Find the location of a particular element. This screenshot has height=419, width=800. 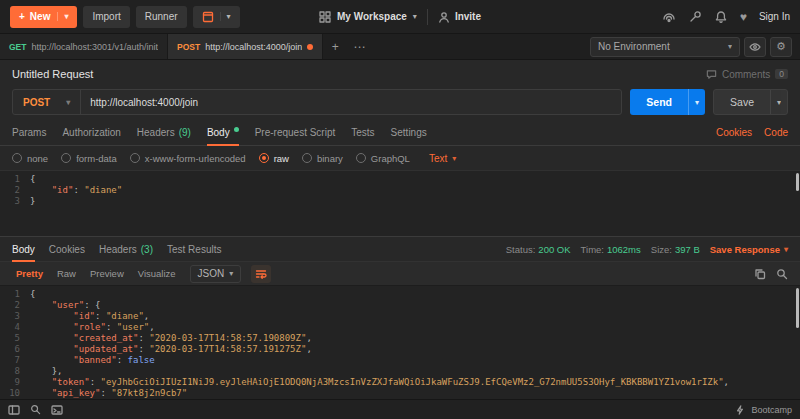

request-url-row: POST ▾ Send ▾ Save ▾ is located at coordinates (400, 102).